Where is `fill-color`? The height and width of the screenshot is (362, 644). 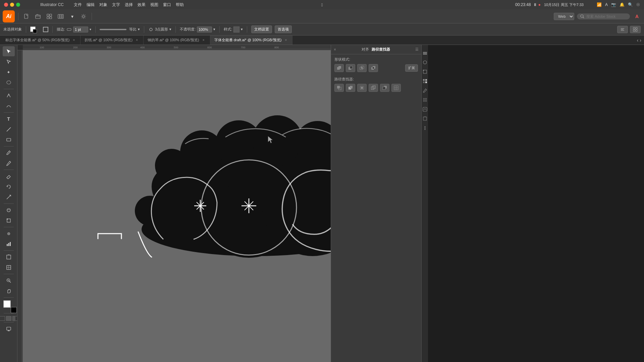 fill-color is located at coordinates (39, 29).